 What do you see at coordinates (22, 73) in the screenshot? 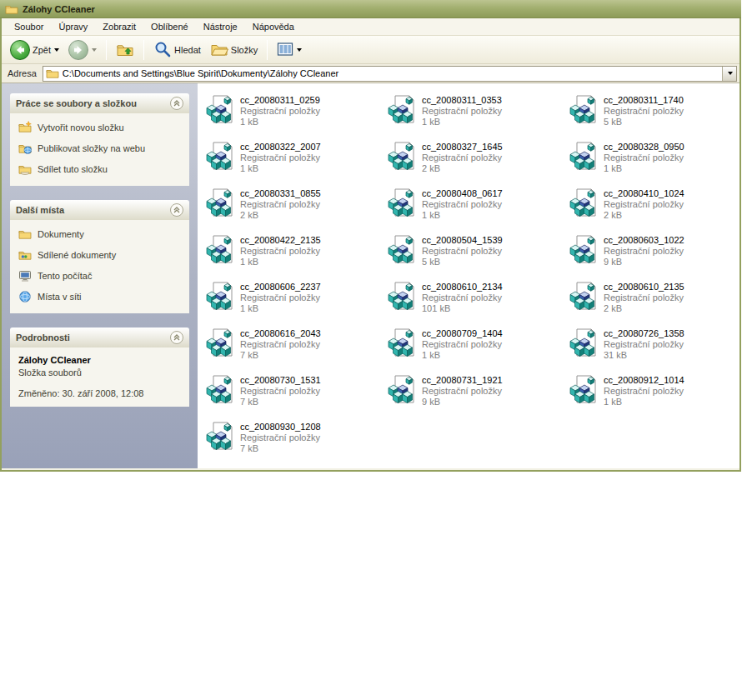
I see `address-label: Adresa` at bounding box center [22, 73].